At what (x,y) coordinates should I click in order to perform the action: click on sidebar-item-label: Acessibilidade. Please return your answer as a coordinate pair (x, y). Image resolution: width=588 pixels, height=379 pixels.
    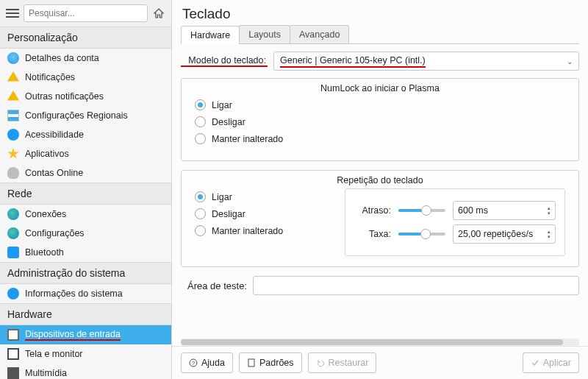
    Looking at the image, I should click on (54, 135).